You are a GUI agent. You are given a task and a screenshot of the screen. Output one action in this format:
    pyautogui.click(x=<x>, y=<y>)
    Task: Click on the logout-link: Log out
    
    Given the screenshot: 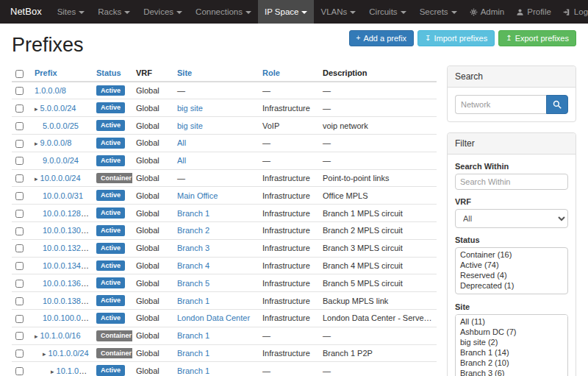 What is the action you would take?
    pyautogui.click(x=573, y=12)
    